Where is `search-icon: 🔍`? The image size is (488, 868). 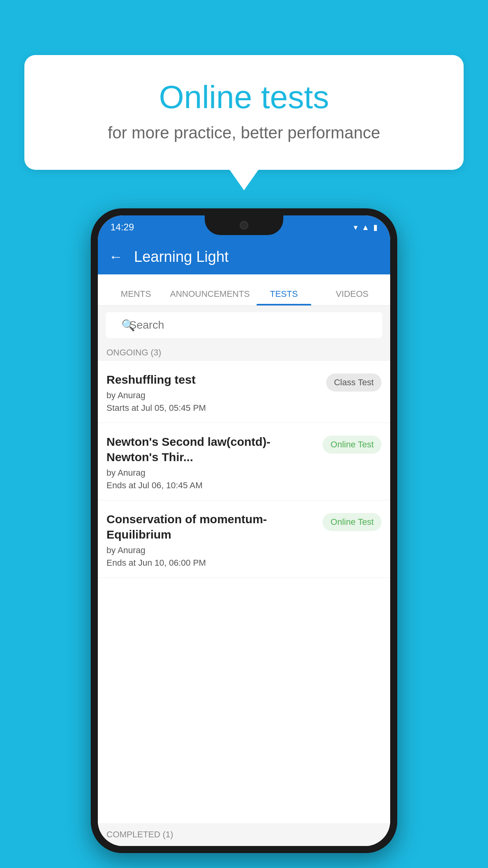
search-icon: 🔍 is located at coordinates (128, 326).